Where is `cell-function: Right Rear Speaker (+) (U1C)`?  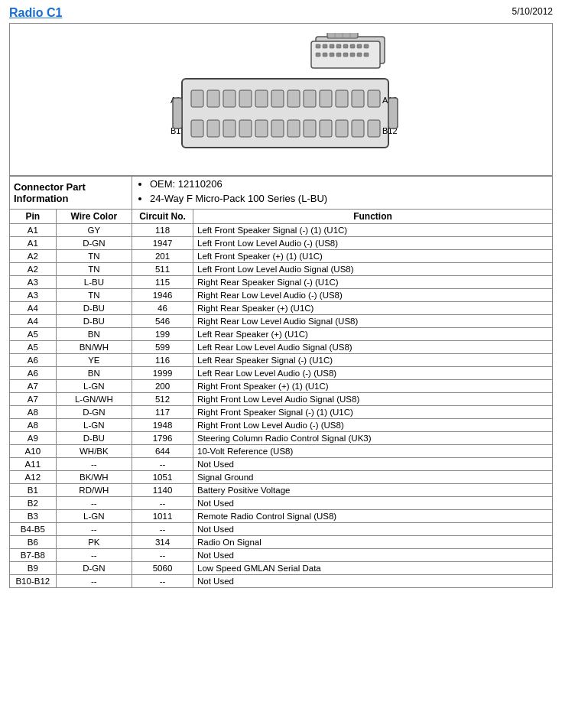
cell-function: Right Rear Speaker (+) (U1C) is located at coordinates (373, 309).